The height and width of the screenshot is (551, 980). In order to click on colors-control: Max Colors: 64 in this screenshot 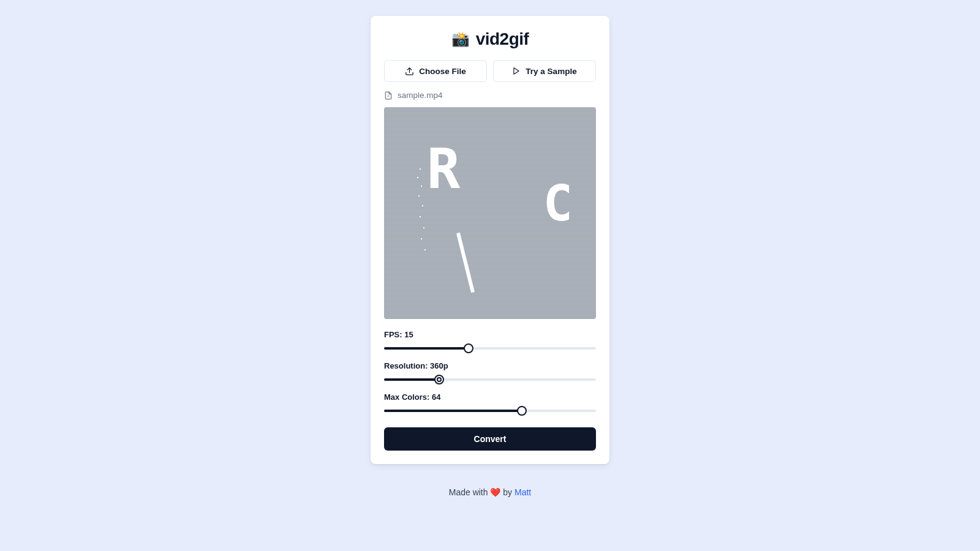, I will do `click(490, 404)`.